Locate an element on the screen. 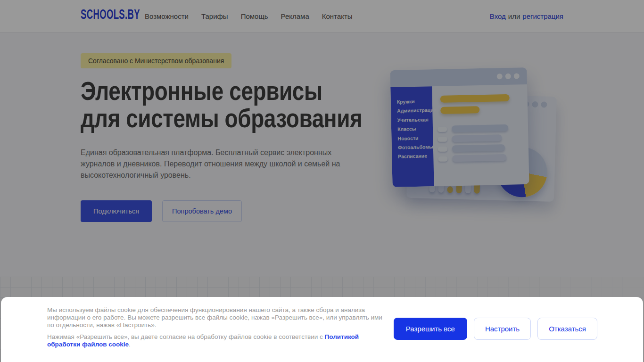 Image resolution: width=644 pixels, height=362 pixels. configure-button: Настроить is located at coordinates (503, 329).